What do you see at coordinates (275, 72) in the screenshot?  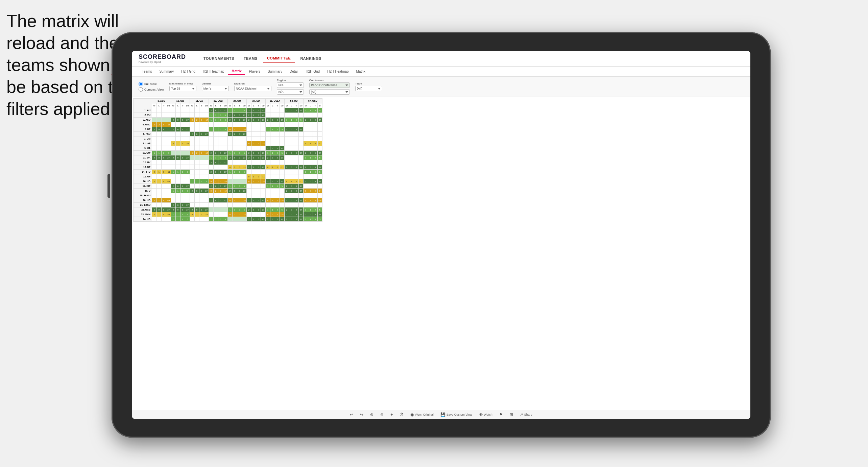 I see `subnav-summary2: Summary` at bounding box center [275, 72].